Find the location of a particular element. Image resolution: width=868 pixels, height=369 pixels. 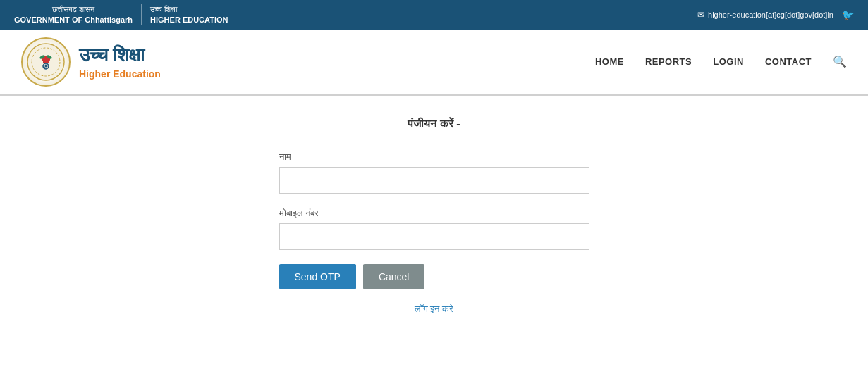

name-input is located at coordinates (434, 180).